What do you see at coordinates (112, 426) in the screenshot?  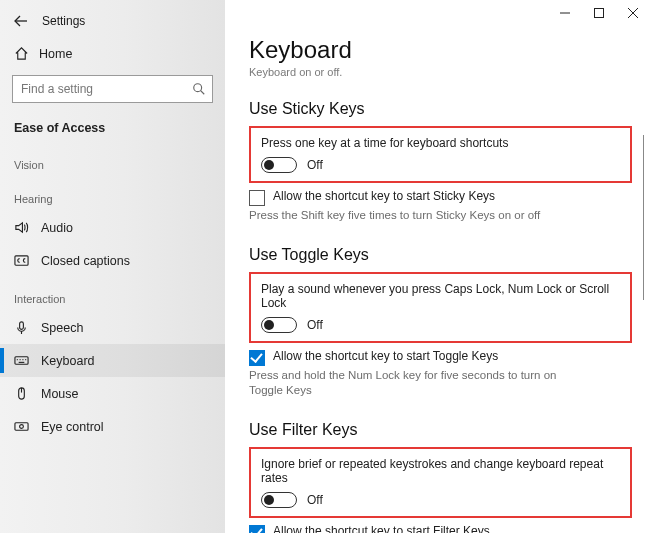 I see `nav-eye-control: Eye control` at bounding box center [112, 426].